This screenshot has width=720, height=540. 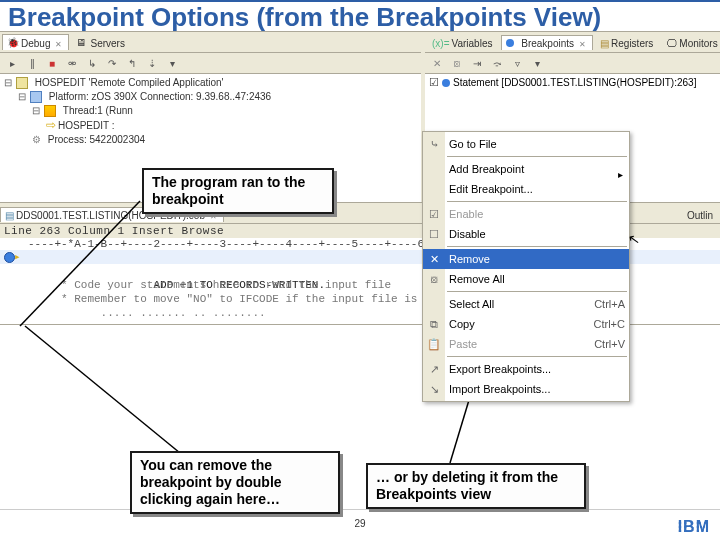 What do you see at coordinates (574, 82) in the screenshot?
I see `bp-label: Statement [DDS0001.TEST.LISTING(HOSPEDIT…` at bounding box center [574, 82].